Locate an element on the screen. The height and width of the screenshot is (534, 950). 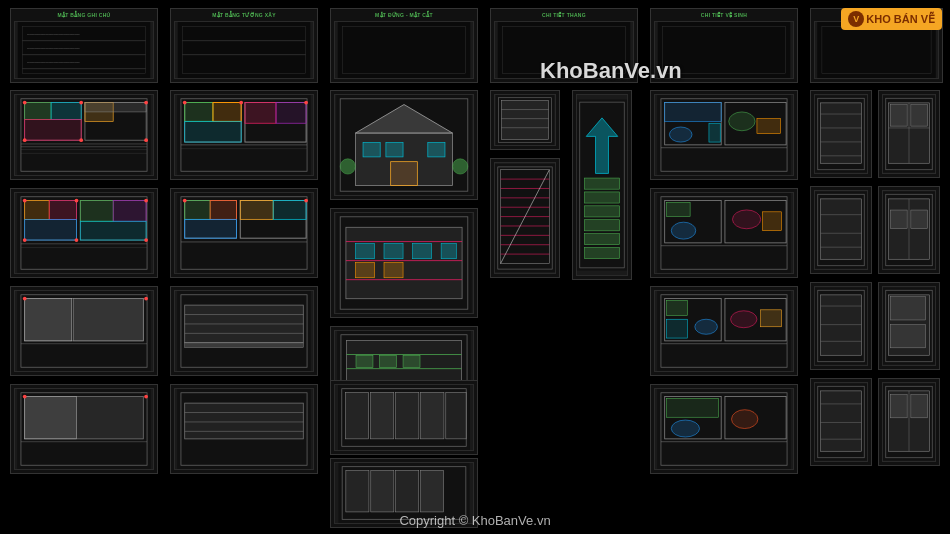
section-header-mat-dung-mat-cat: MẶT ĐỨNG - MẶT CẮT is located at coordinates (404, 46).